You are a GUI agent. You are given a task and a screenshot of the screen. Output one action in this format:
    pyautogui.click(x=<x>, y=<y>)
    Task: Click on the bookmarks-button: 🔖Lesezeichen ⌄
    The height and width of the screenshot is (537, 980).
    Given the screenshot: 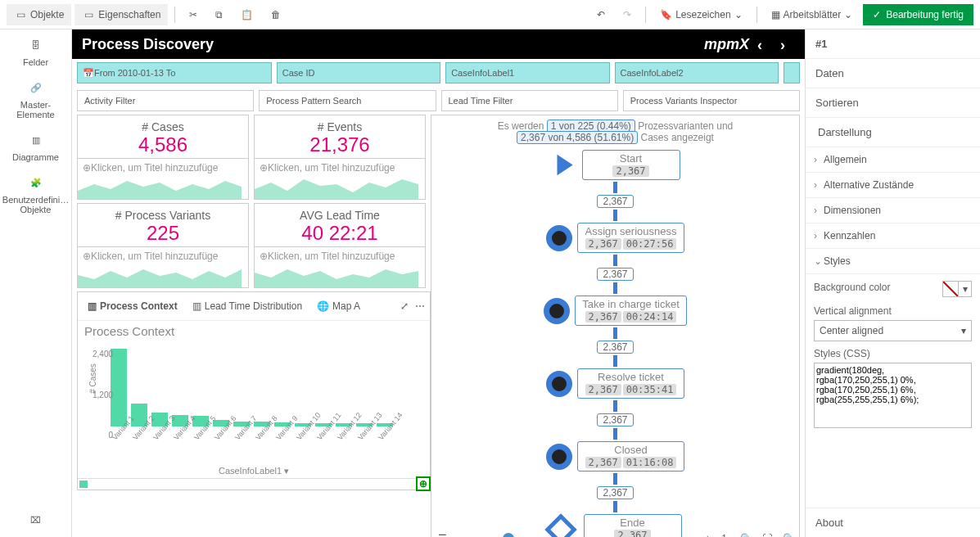 What is the action you would take?
    pyautogui.click(x=701, y=15)
    